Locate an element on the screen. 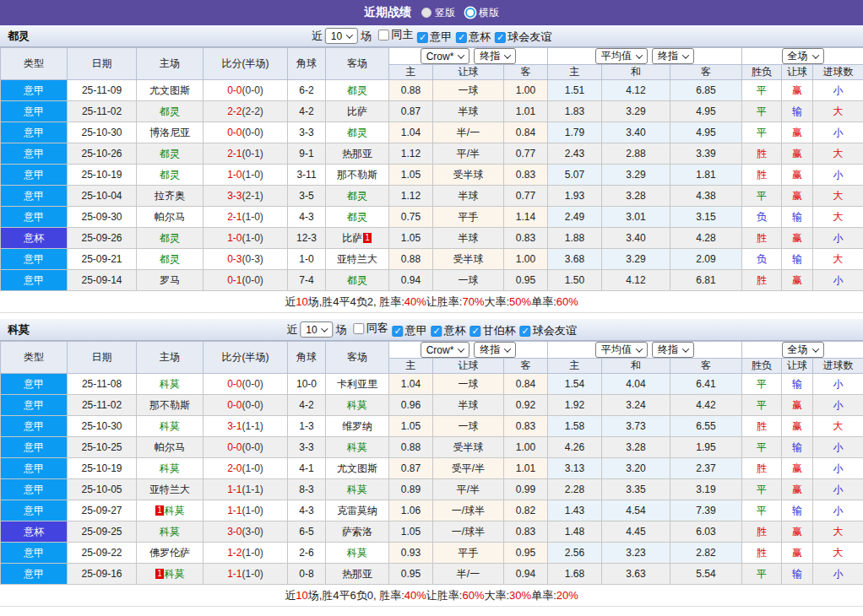 The width and height of the screenshot is (863, 616). home-team-cell: 那不勒斯 is located at coordinates (171, 405).